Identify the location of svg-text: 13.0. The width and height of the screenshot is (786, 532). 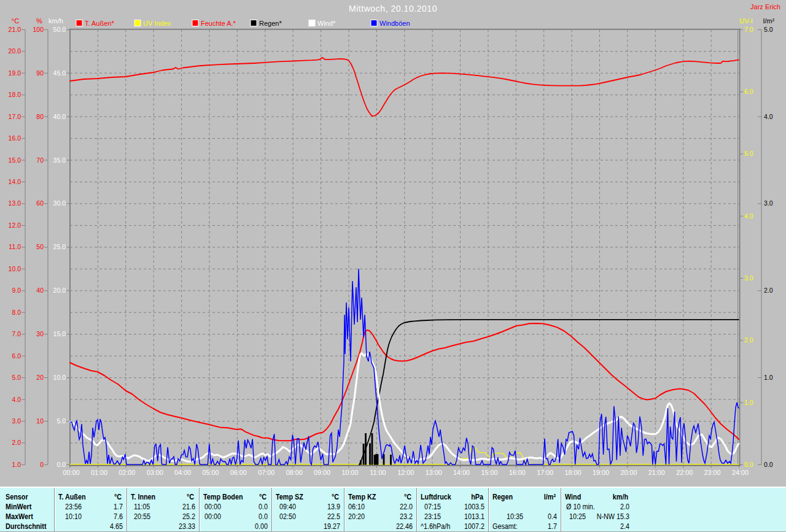
(15, 203).